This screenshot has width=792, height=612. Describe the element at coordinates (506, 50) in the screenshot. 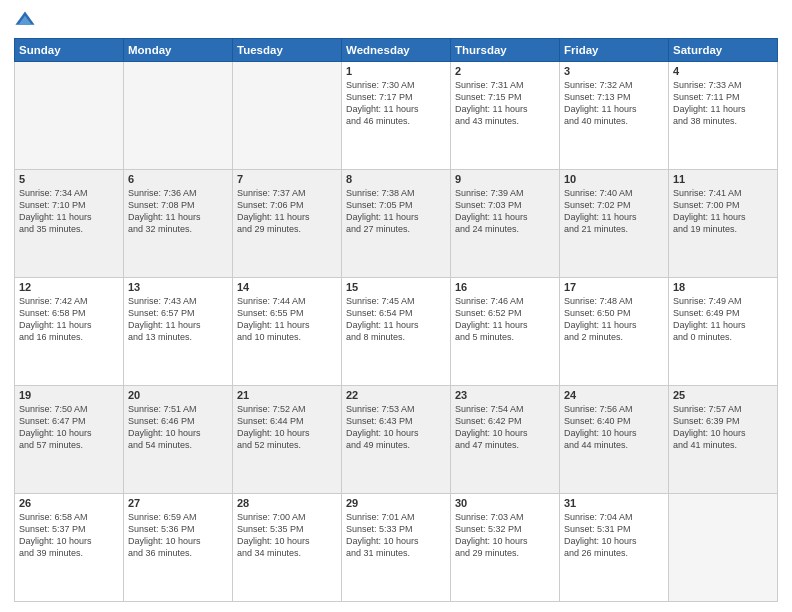

I see `header-thursday: Thursday` at that location.